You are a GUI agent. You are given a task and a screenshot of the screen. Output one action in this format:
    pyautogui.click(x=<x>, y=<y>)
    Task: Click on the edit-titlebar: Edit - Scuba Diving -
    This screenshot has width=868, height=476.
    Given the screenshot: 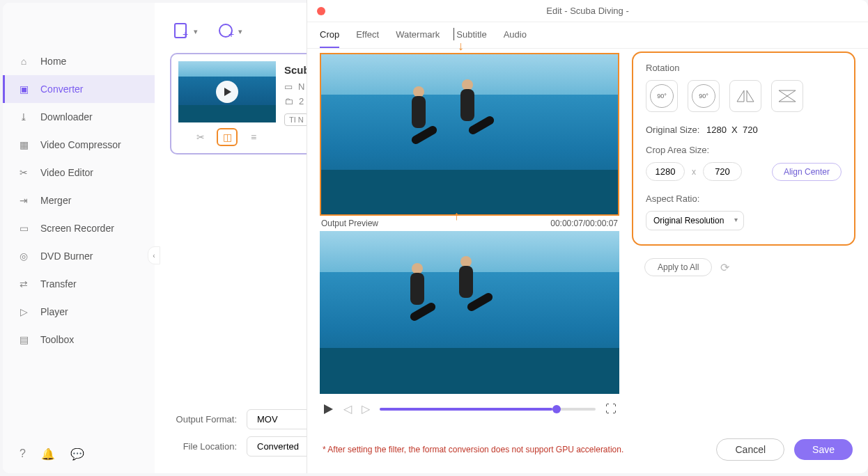 What is the action you would take?
    pyautogui.click(x=588, y=11)
    